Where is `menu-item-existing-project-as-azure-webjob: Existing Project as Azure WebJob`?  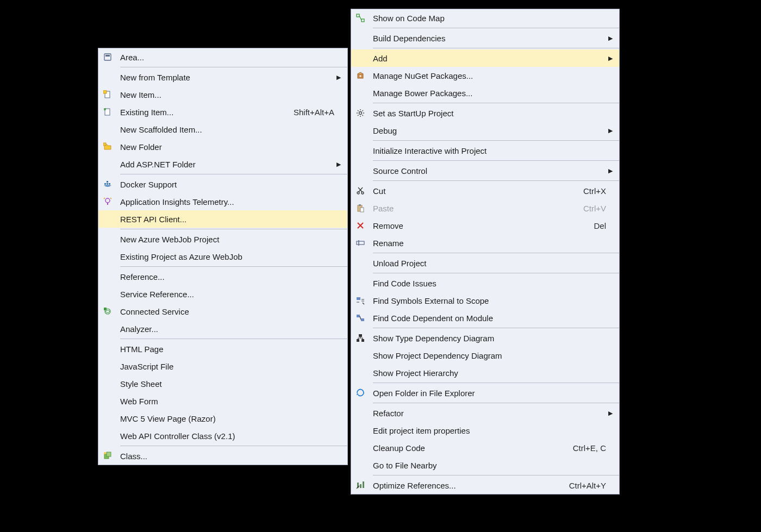
menu-item-existing-project-as-azure-webjob: Existing Project as Azure WebJob is located at coordinates (223, 256).